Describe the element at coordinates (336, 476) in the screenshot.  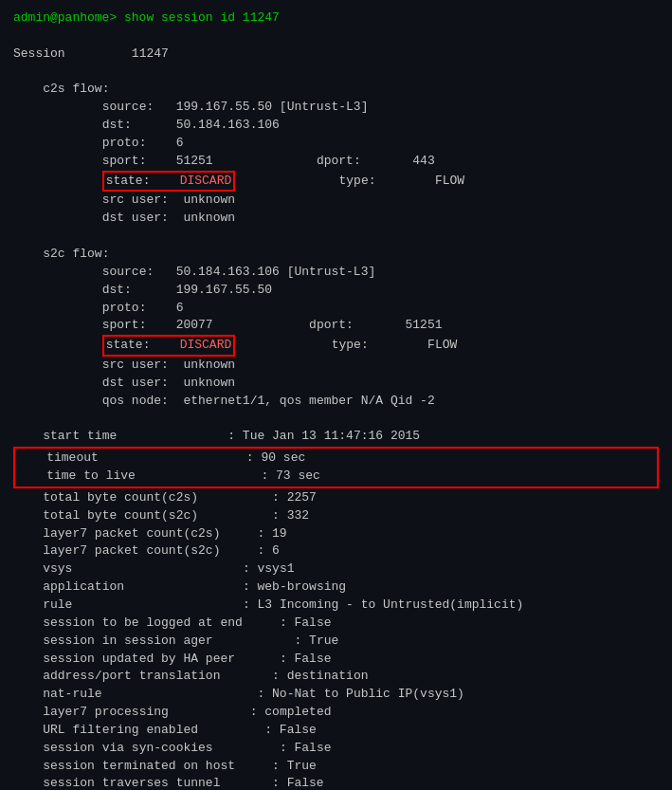
I see `ttl-row: time to live : 73 sec` at that location.